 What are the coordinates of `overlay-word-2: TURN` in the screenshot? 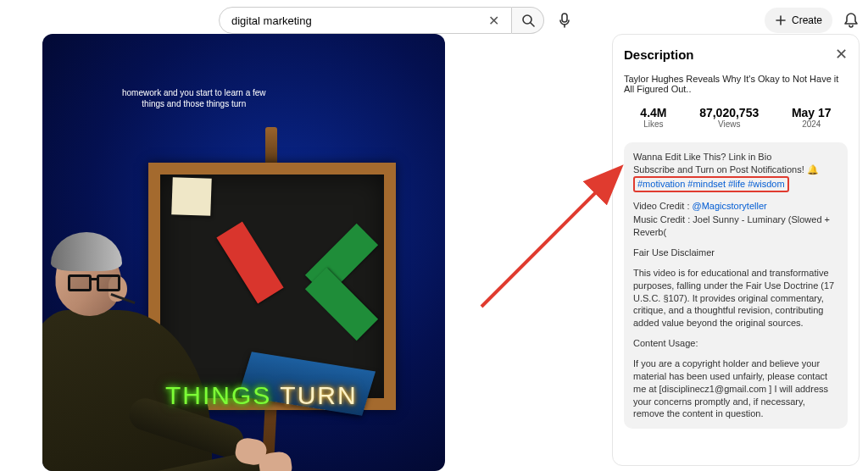 It's located at (319, 396).